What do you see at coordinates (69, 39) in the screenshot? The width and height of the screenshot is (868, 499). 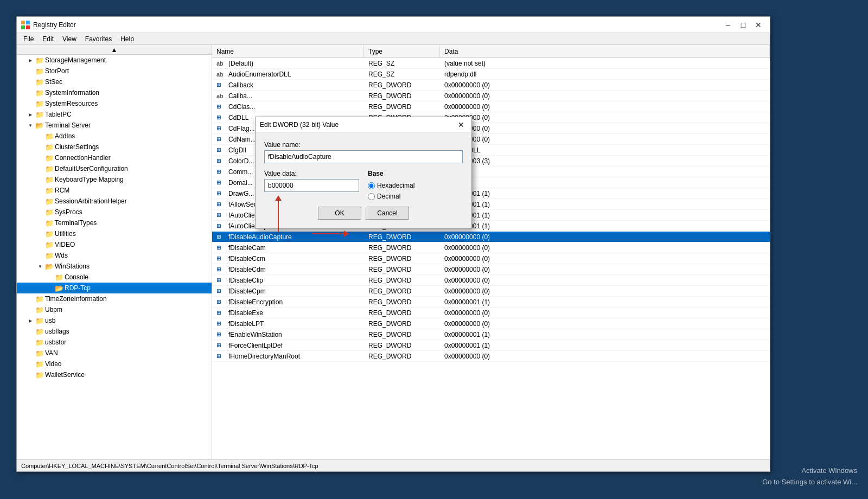 I see `menu-view: View` at bounding box center [69, 39].